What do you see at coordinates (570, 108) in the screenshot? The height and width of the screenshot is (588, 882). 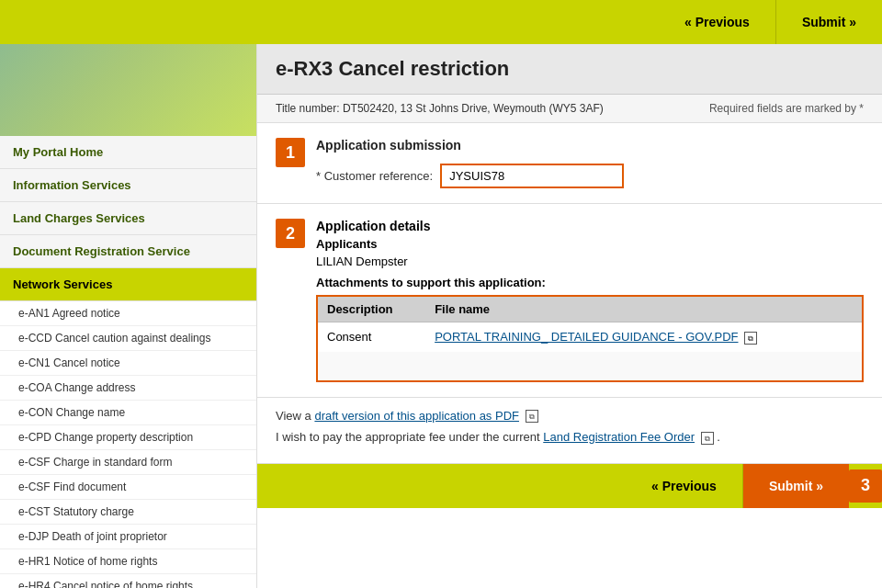 I see `info-bar: Title number: DT502420, 13 St Johns Driv…` at bounding box center [570, 108].